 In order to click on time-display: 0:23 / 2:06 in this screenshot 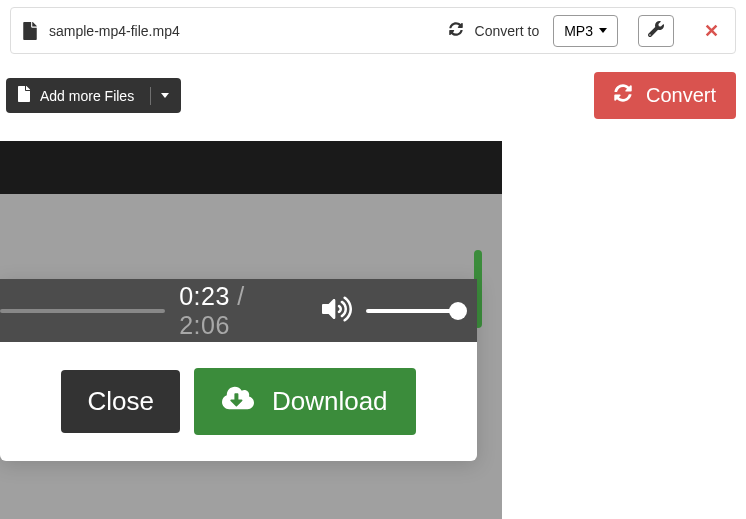, I will do `click(238, 311)`.